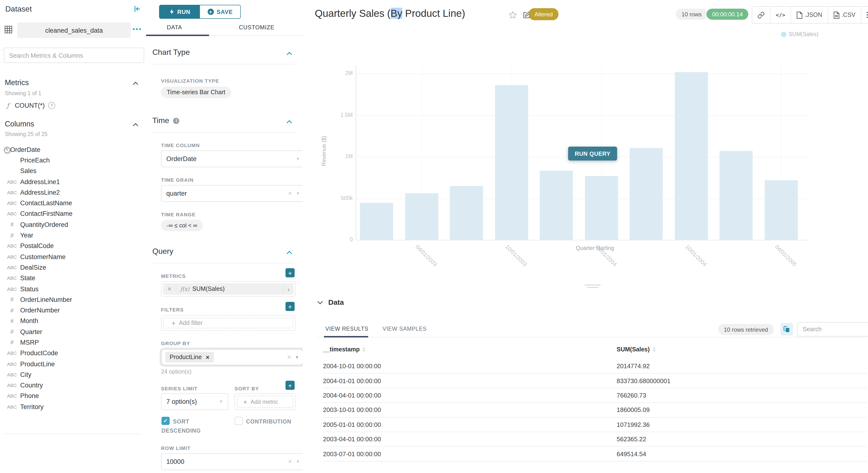  Describe the element at coordinates (180, 12) in the screenshot. I see `run-button: RUN` at that location.